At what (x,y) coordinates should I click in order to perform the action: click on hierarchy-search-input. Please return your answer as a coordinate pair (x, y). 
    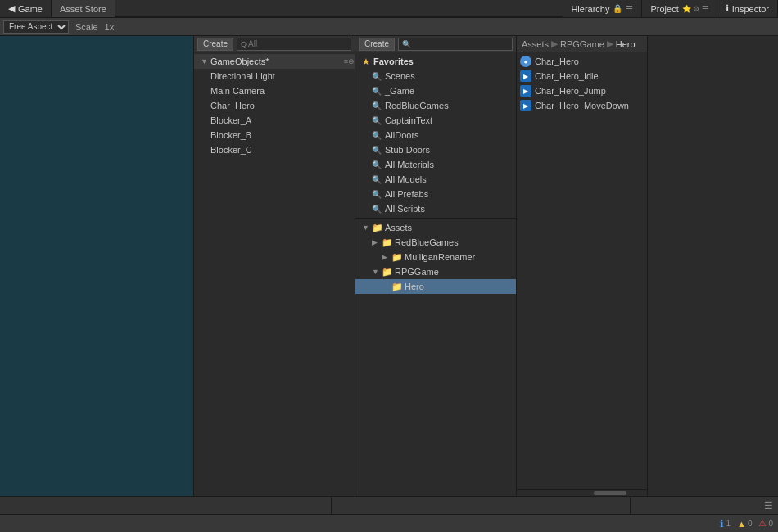
    Looking at the image, I should click on (298, 44).